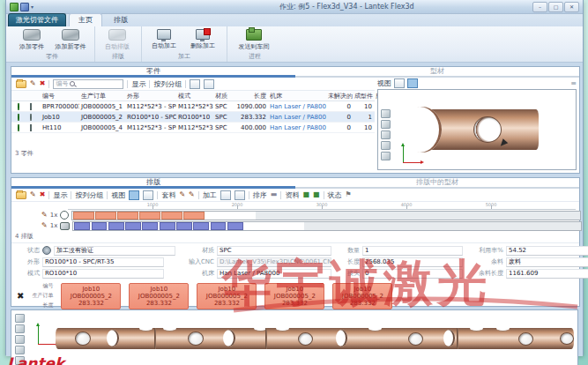 This screenshot has width=588, height=365. What do you see at coordinates (316, 195) in the screenshot?
I see `data2-icon: ■` at bounding box center [316, 195].